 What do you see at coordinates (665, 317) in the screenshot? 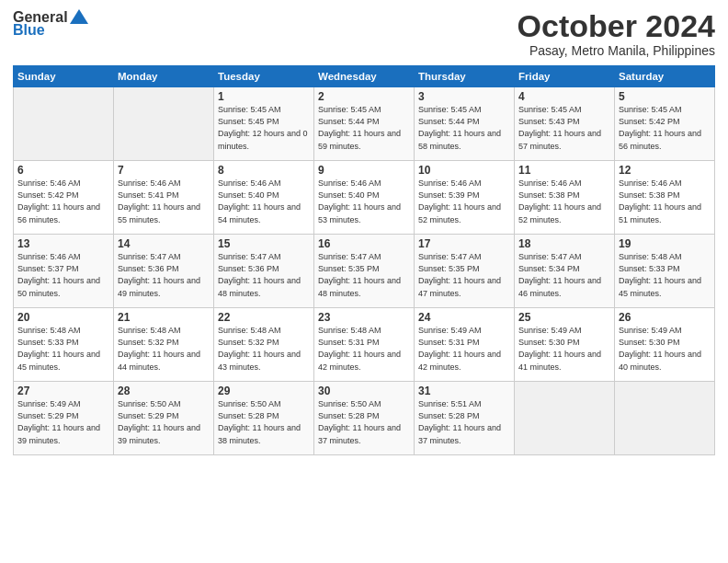
I see `day-number: 26` at bounding box center [665, 317].